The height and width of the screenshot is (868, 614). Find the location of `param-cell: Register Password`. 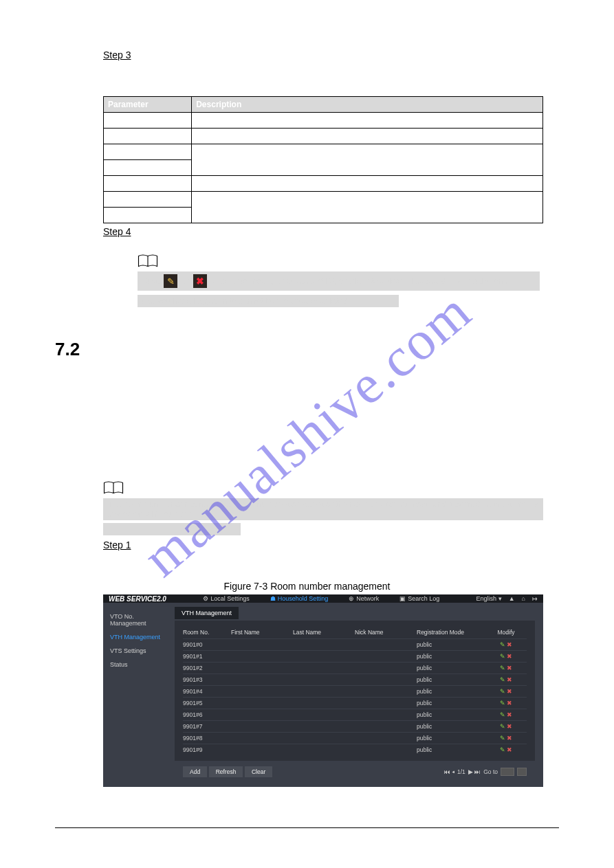

param-cell: Register Password is located at coordinates (148, 136).